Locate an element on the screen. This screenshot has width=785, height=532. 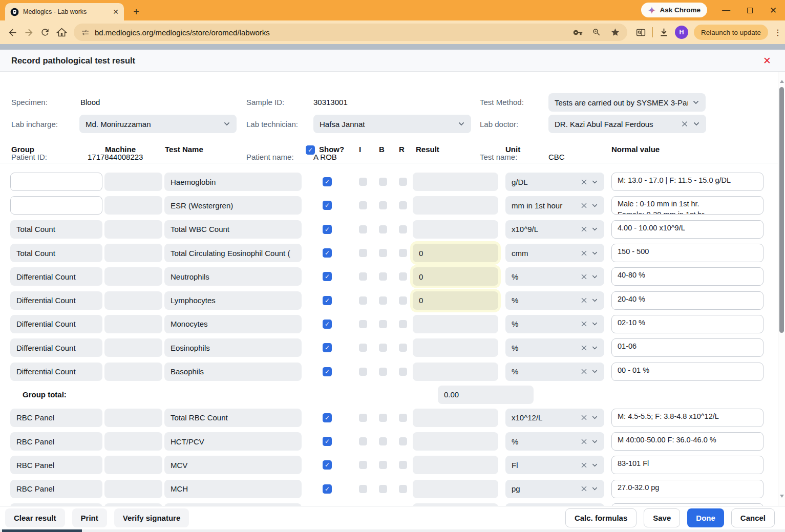
test-name-input: MCH is located at coordinates (233, 489).